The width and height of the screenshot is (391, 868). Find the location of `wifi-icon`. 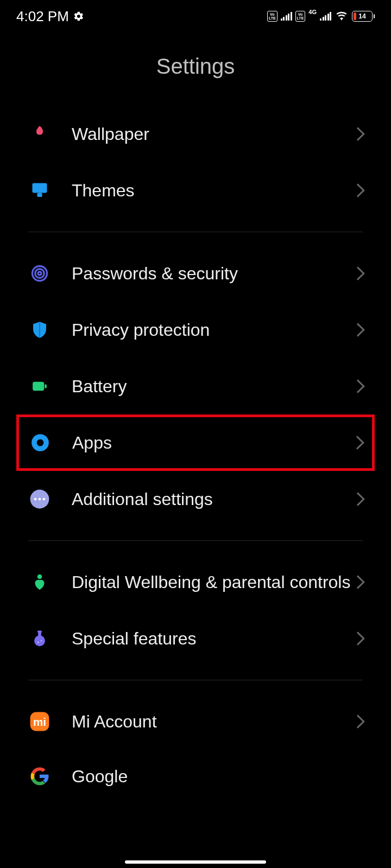

wifi-icon is located at coordinates (342, 16).